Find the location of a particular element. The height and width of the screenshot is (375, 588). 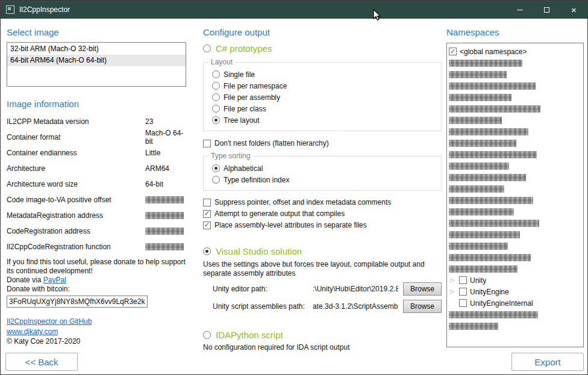

website-link: www.djkaty.com is located at coordinates (33, 332).